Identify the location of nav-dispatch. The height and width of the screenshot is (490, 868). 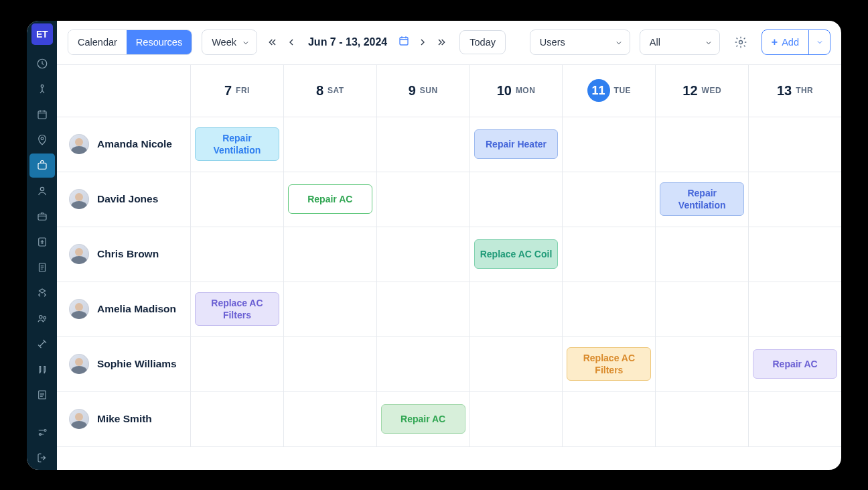
(42, 89).